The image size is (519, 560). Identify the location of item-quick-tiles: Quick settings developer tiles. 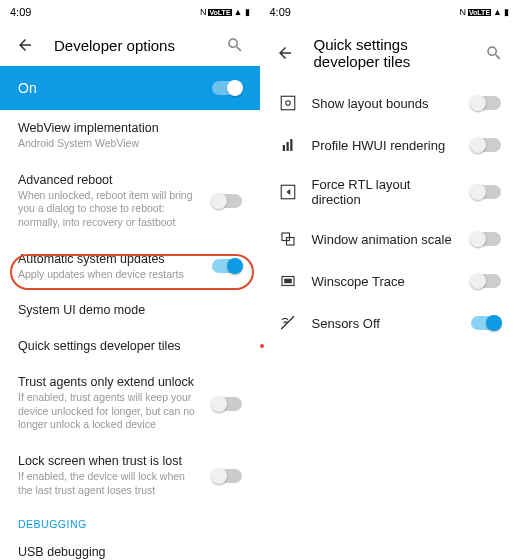
(130, 346).